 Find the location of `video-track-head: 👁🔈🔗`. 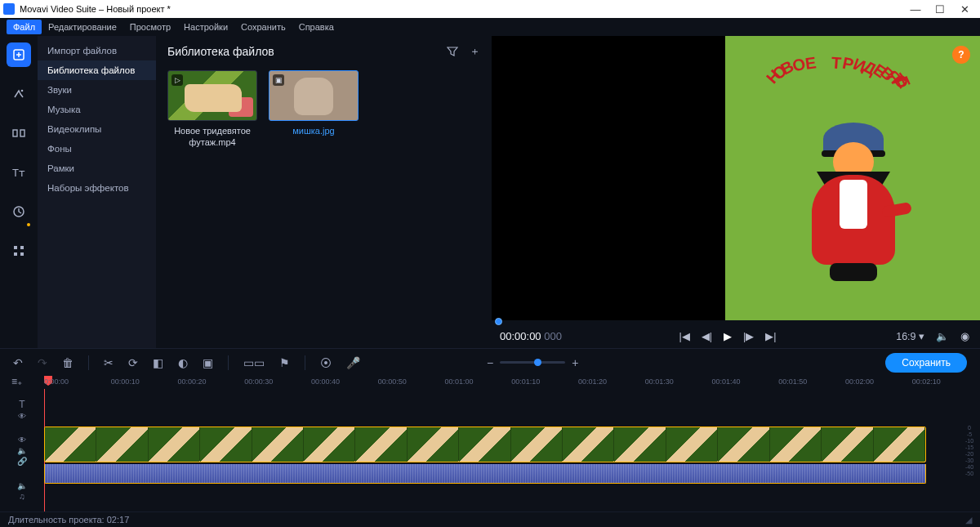

video-track-head: 👁🔈🔗 is located at coordinates (22, 450).